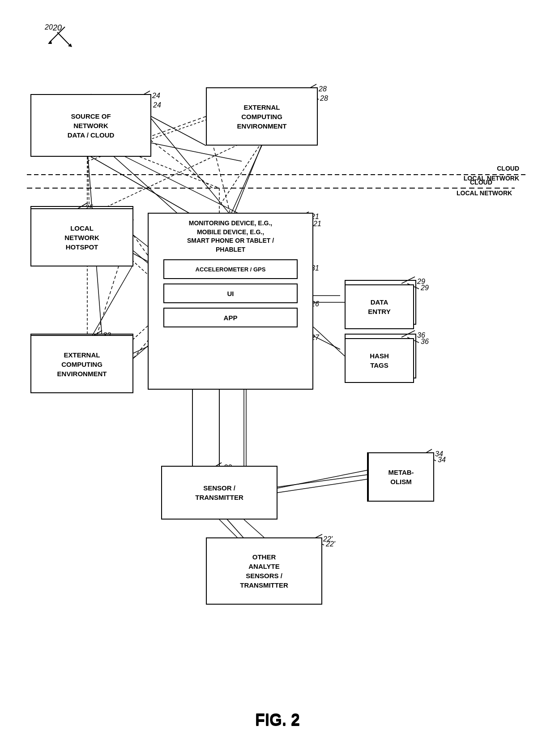 The width and height of the screenshot is (555, 756). I want to click on data-entry-box-final: DATAENTRY, so click(380, 307).